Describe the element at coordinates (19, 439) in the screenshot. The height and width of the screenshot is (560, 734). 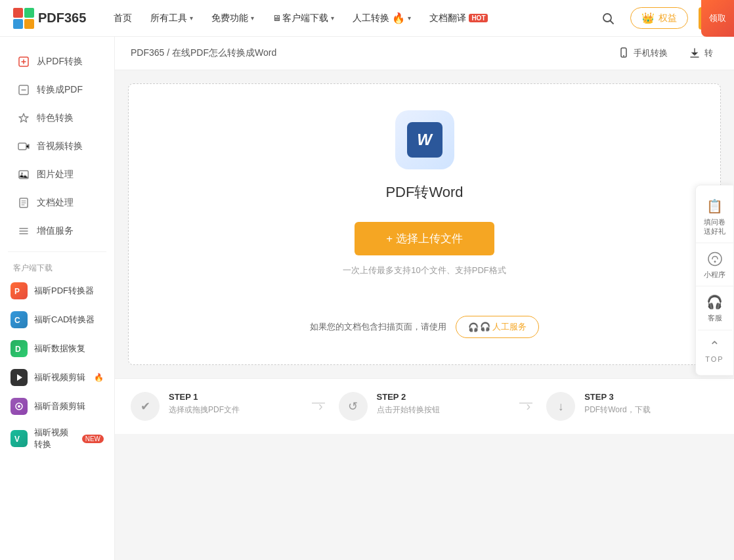
I see `foxit-vconv-icon: V` at that location.